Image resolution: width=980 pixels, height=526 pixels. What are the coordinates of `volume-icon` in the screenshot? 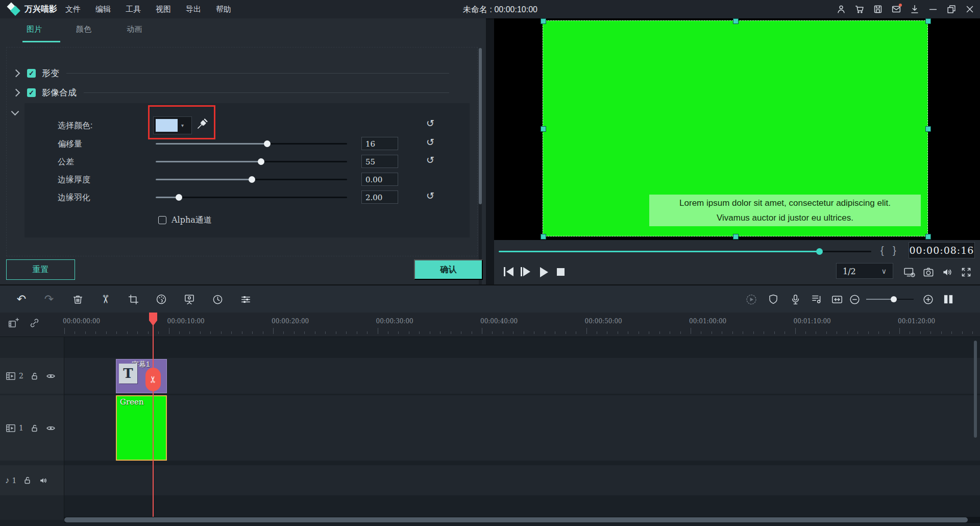 It's located at (947, 272).